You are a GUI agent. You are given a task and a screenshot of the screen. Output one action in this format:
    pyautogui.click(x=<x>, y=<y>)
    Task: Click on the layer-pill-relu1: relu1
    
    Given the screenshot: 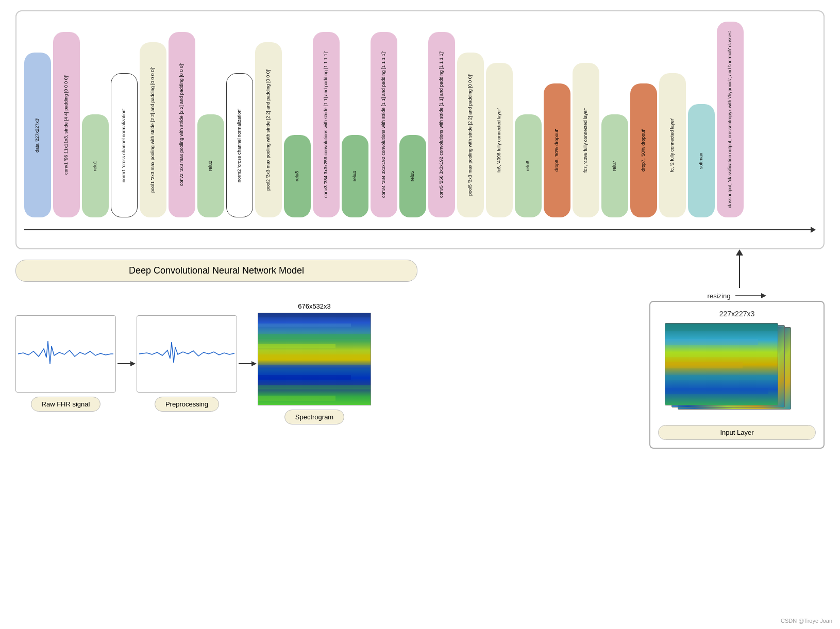 What is the action you would take?
    pyautogui.click(x=95, y=166)
    